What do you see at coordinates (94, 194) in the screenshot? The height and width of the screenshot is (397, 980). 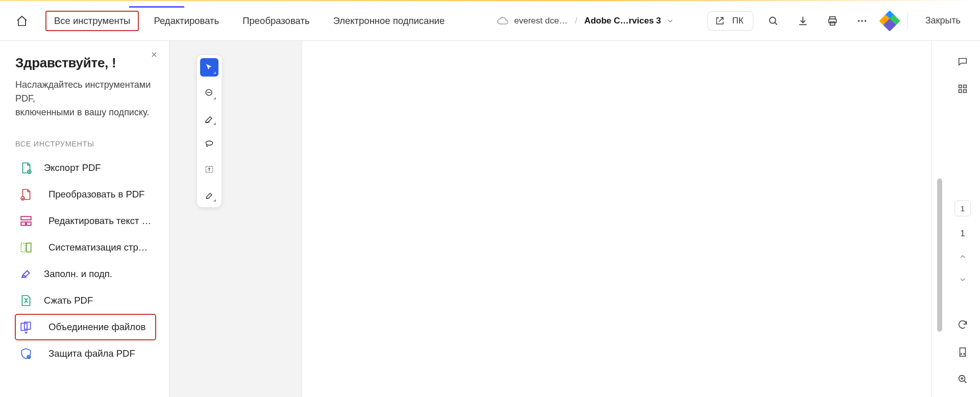 I see `tool-label: Преобразовать в PDF` at bounding box center [94, 194].